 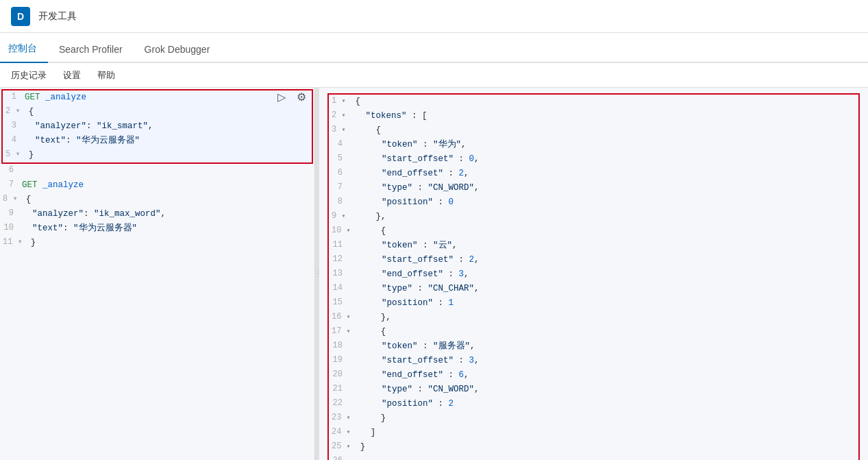 I want to click on help-button: 帮助, so click(x=106, y=75).